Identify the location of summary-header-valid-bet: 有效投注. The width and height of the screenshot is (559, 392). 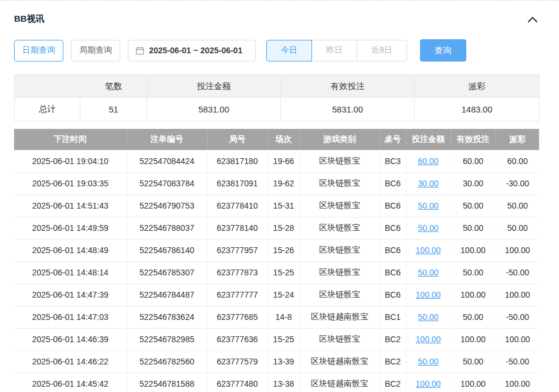
(348, 87).